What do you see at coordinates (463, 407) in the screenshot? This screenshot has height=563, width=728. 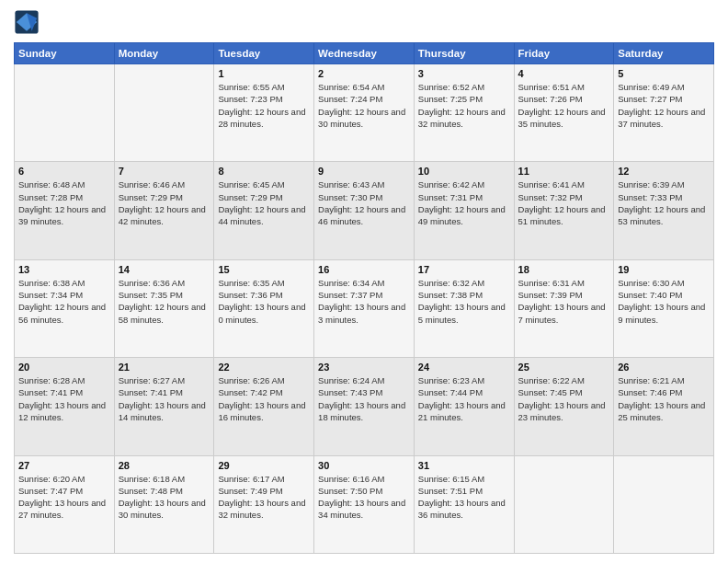 I see `calendar-cell: 24Sunrise: 6:23 AM Sunset: 7:44 PM Dayli…` at bounding box center [463, 407].